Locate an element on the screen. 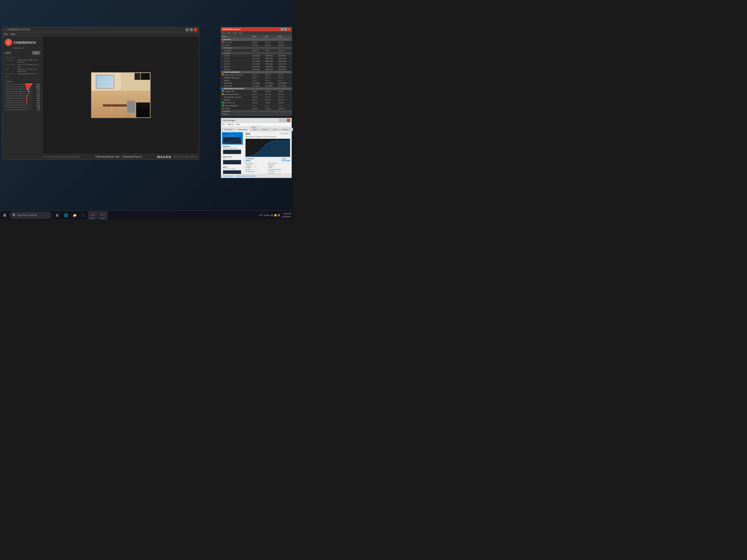 Image resolution: width=747 pixels, height=560 pixels. row-write-rate: Write Rate 0.04 MB/s 0.00 MB/s 0.07 MB/s is located at coordinates (256, 86).